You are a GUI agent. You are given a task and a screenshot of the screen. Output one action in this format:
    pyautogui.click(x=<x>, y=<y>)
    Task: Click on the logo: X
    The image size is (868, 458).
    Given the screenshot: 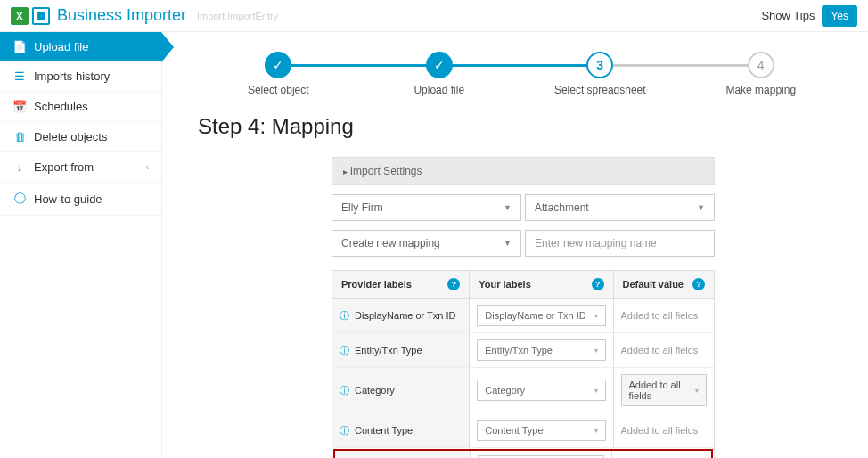 What is the action you would take?
    pyautogui.click(x=30, y=16)
    